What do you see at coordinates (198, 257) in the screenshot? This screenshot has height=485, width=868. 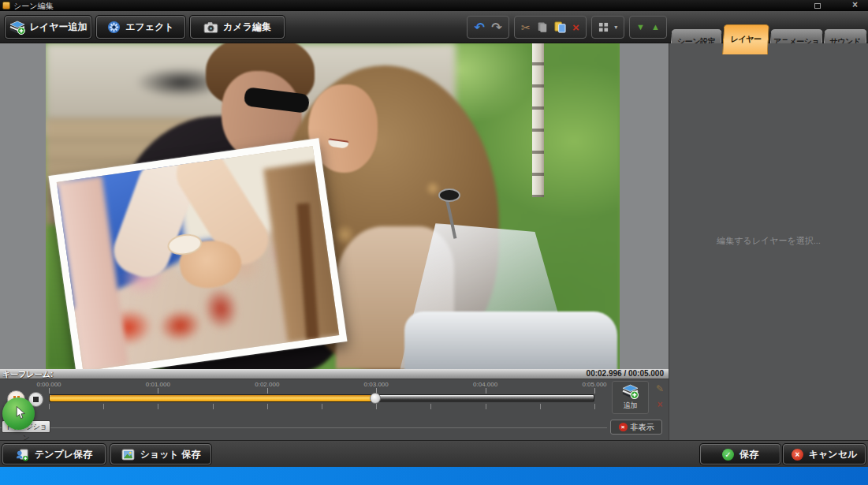 I see `inset-photo-image` at bounding box center [198, 257].